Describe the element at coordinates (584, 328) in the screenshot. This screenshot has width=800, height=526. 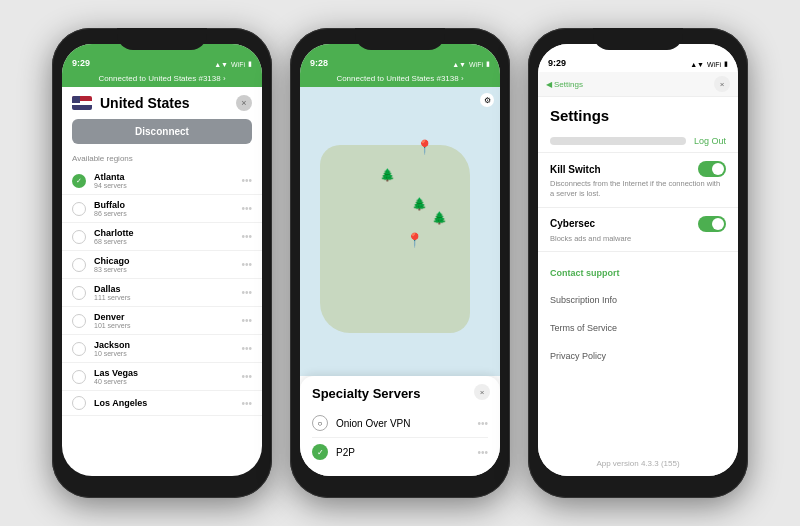
I see `terms-of-service-link: Terms of Service` at that location.